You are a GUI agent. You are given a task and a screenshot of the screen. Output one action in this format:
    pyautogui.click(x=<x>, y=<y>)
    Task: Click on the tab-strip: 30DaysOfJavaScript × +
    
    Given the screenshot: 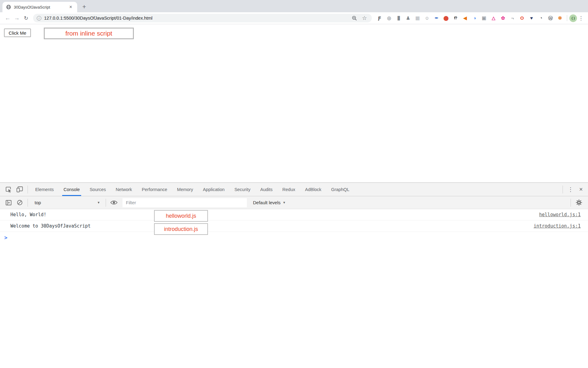 What is the action you would take?
    pyautogui.click(x=294, y=6)
    